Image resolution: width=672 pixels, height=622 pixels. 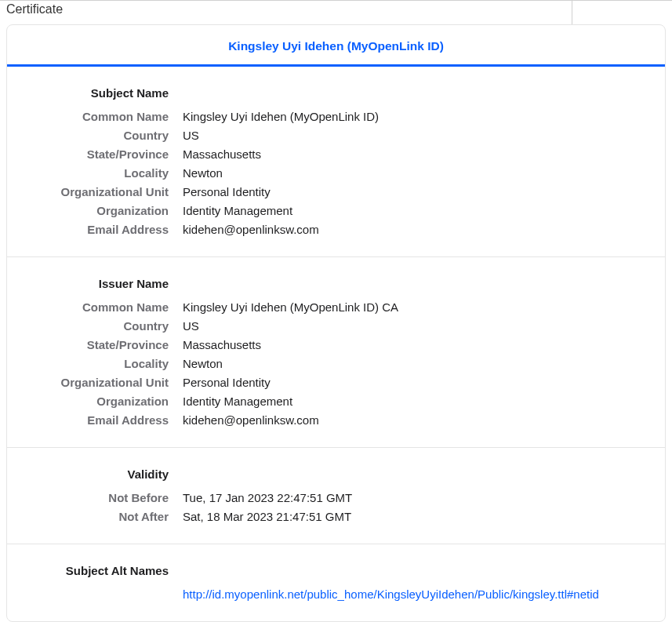 I want to click on value-issuer-locality: Newton, so click(x=423, y=364).